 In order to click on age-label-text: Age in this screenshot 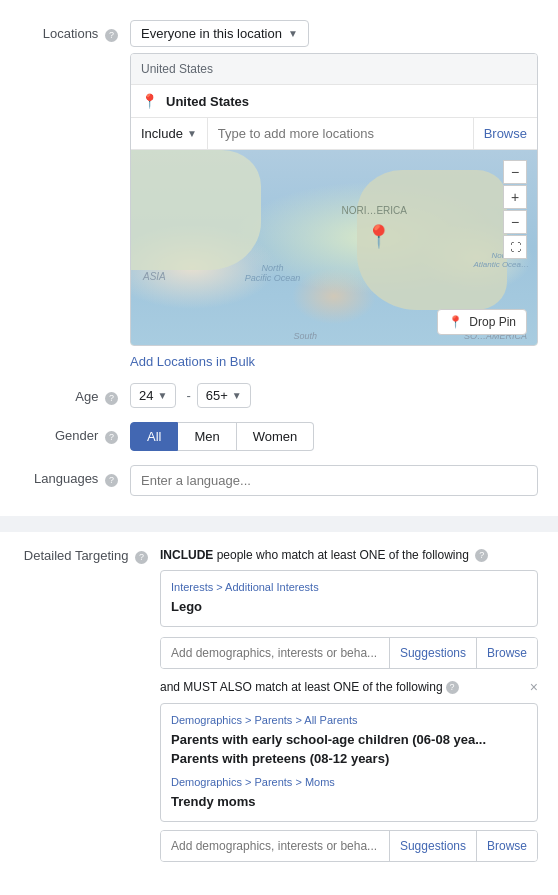, I will do `click(86, 396)`.